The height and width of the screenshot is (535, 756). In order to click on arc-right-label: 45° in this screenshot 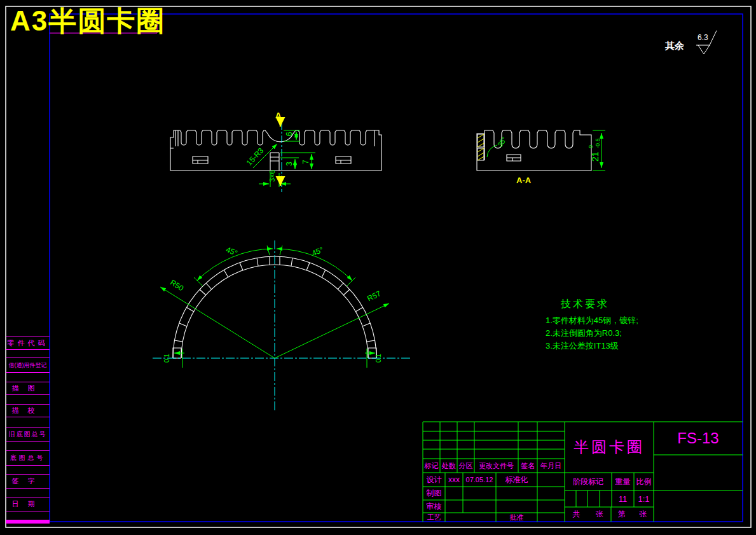, I will do `click(317, 251)`.